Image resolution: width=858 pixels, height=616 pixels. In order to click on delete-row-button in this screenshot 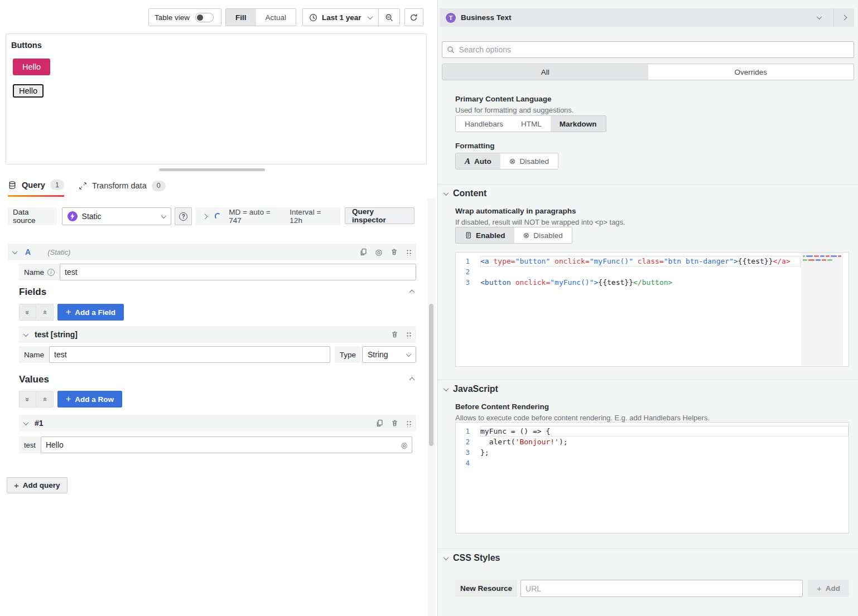, I will do `click(395, 423)`.